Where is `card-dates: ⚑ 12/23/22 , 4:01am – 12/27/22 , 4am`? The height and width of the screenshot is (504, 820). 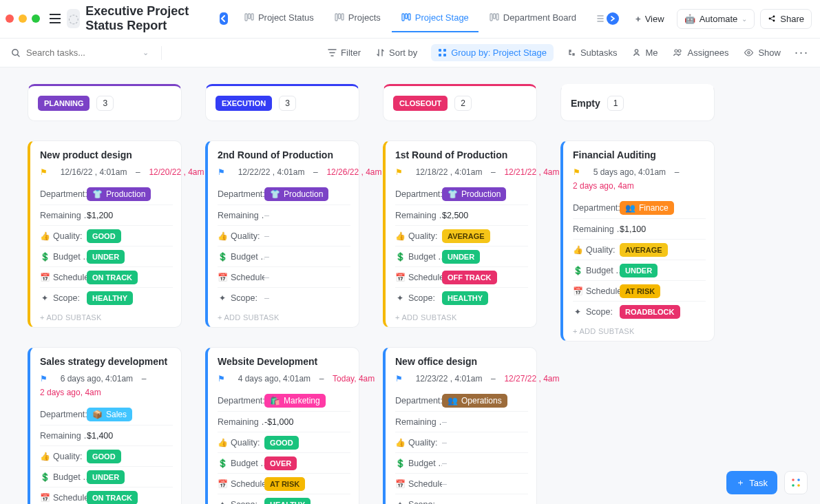
card-dates: ⚑ 12/23/22 , 4:01am – 12/27/22 , 4am is located at coordinates (461, 379).